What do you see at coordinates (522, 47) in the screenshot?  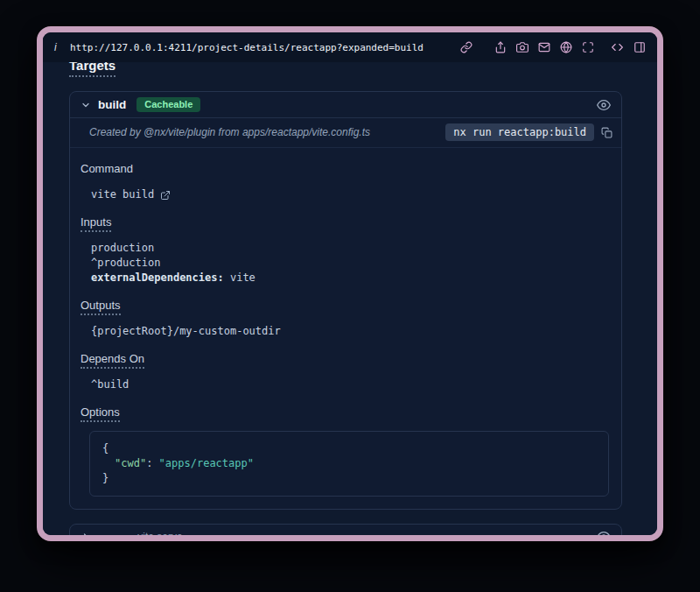 I see `camera-icon` at bounding box center [522, 47].